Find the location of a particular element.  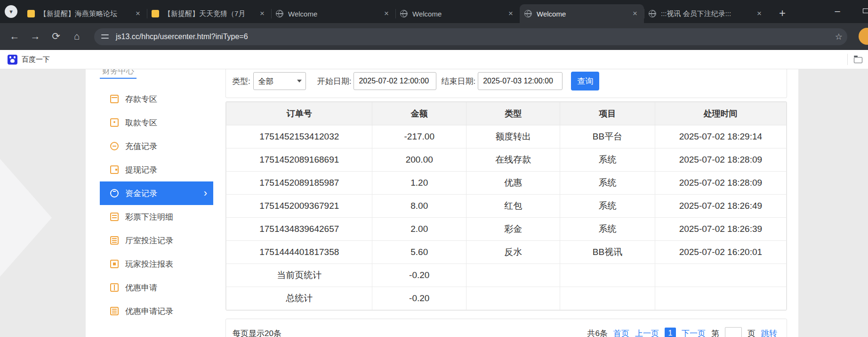

sidebar-item-label: 存款专区 is located at coordinates (141, 99).